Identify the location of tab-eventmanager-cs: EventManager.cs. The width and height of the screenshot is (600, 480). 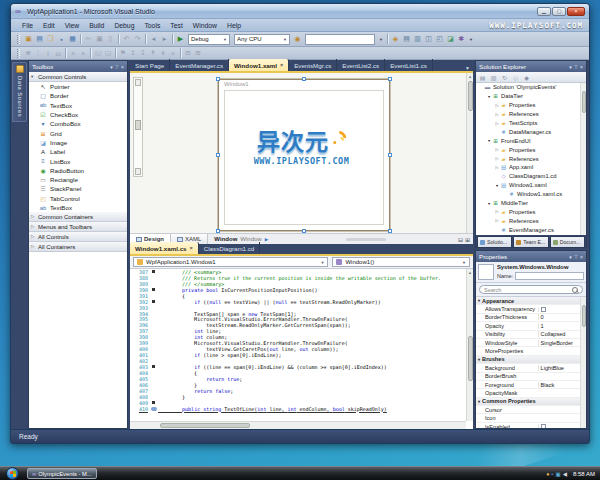
(200, 65).